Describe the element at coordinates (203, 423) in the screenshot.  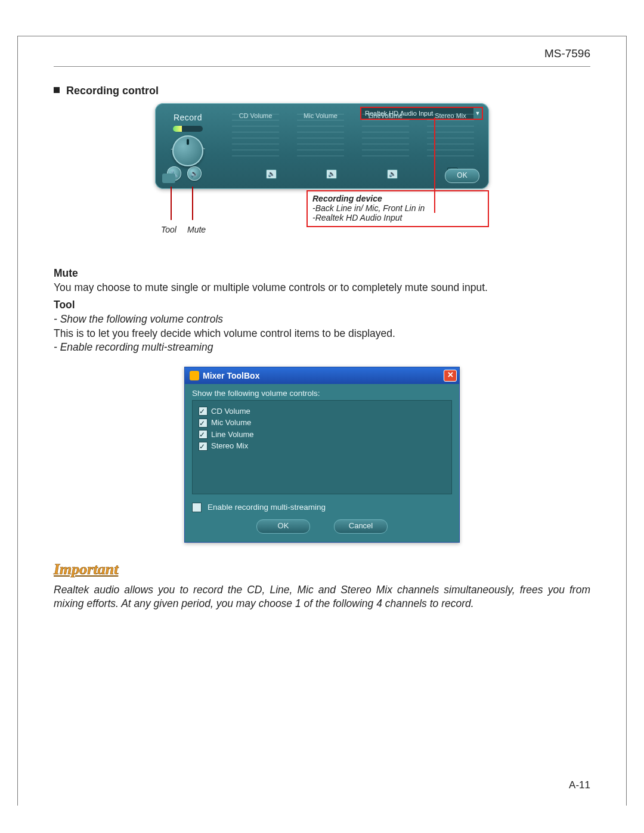
I see `checkbox-mic` at that location.